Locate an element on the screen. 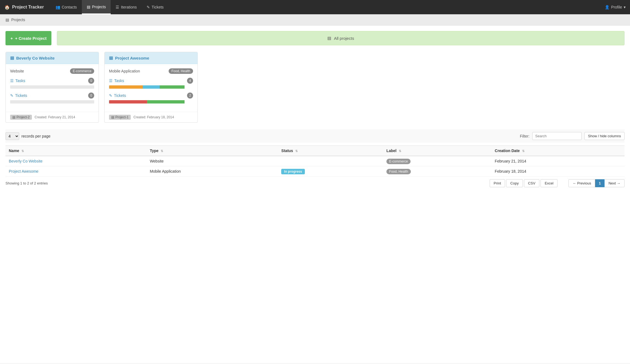 The image size is (630, 364). tasks-link-awesome: ☰ Tasks is located at coordinates (116, 81).